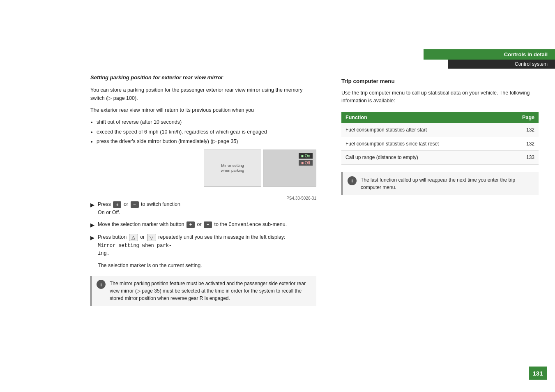  Describe the element at coordinates (206, 122) in the screenshot. I see `bullet-item: shift out of reverse (after 10 seconds)` at that location.